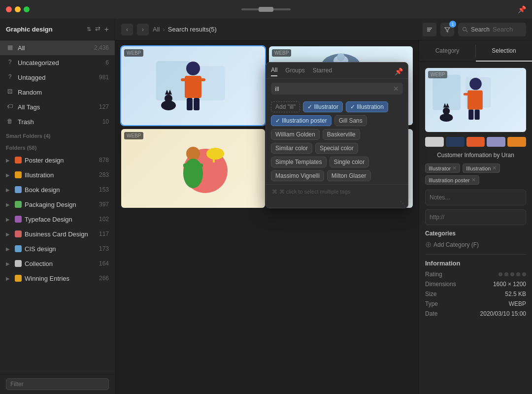  Describe the element at coordinates (193, 86) in the screenshot. I see `image-cell-1: WEBP` at that location.